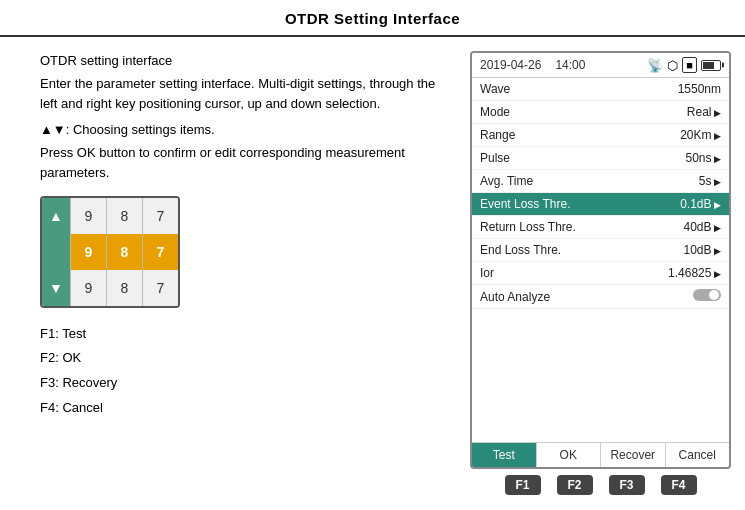  What do you see at coordinates (487, 273) in the screenshot?
I see `setting-label: Ior` at bounding box center [487, 273].